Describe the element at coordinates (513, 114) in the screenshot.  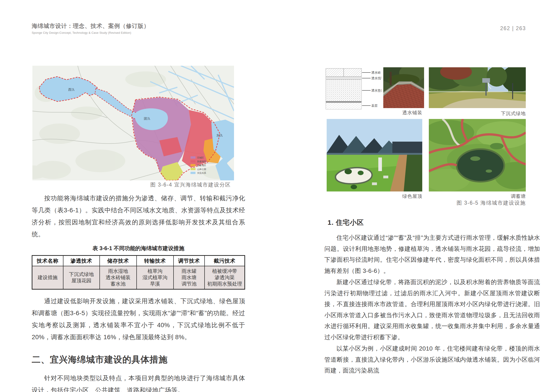
I see `caption-sunken-green: 下沉式绿地` at that location.